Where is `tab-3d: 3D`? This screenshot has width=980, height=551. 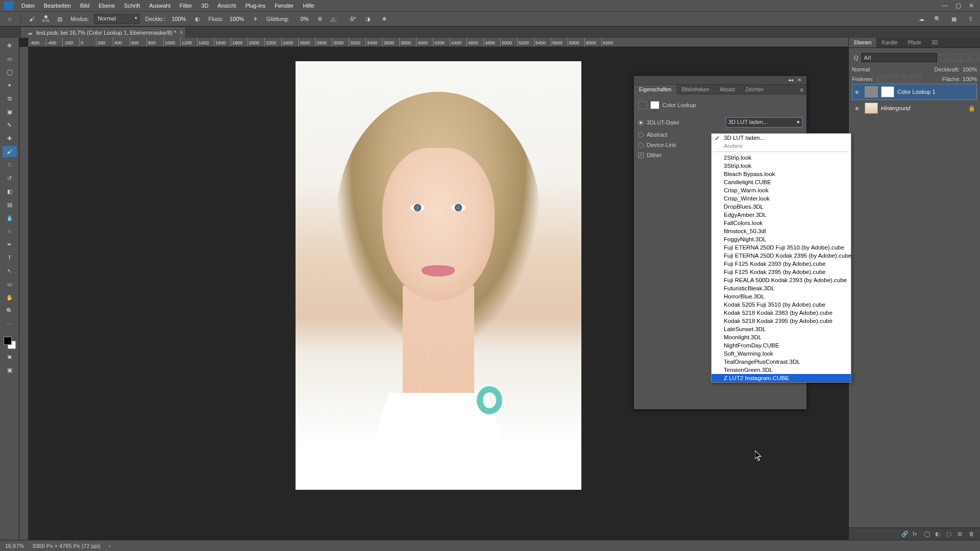
tab-3d: 3D is located at coordinates (935, 43).